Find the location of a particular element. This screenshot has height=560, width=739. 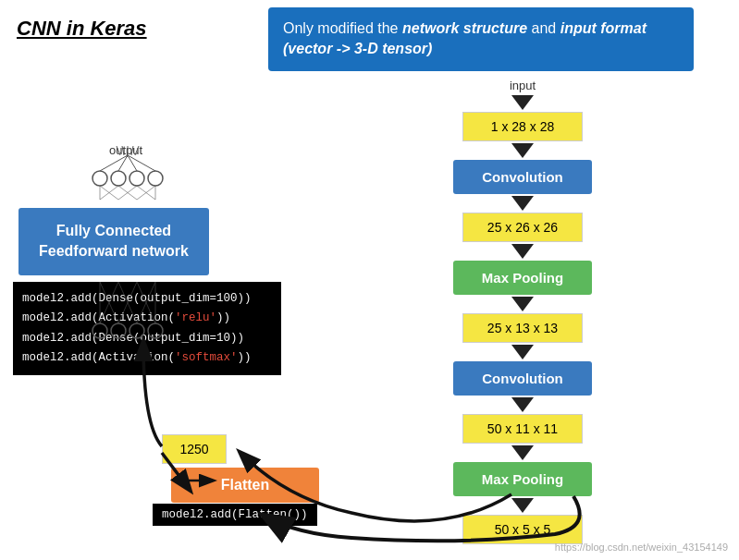

box-1250: 1250 is located at coordinates (194, 449).